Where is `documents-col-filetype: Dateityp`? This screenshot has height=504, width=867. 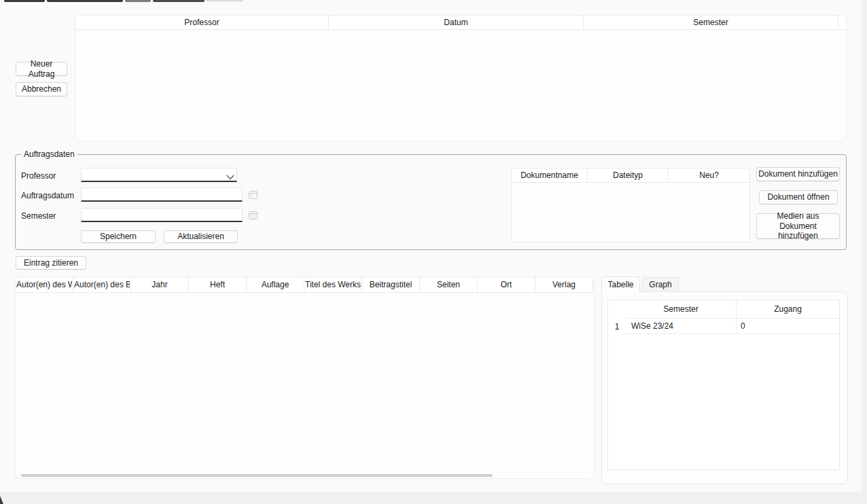 documents-col-filetype: Dateityp is located at coordinates (628, 175).